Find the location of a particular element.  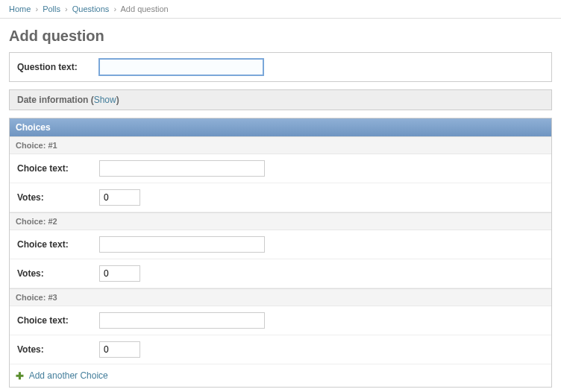

add-another-choice-link: Add another Choice is located at coordinates (69, 376).